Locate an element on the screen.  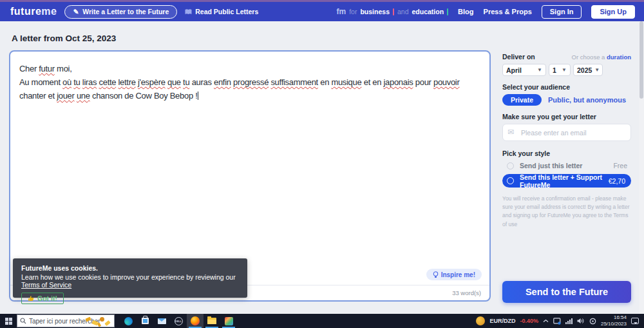
top-navbar: futureme ✎ Write a Letter to the Future … is located at coordinates (322, 12).